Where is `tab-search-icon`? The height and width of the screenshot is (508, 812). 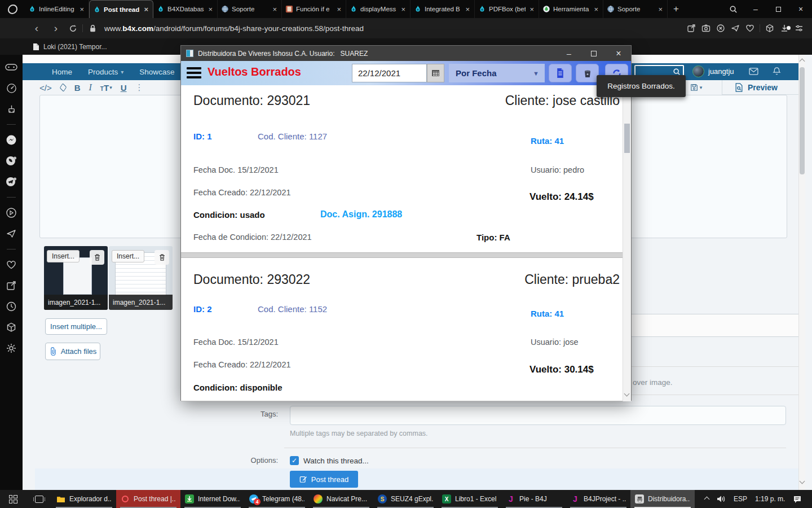 tab-search-icon is located at coordinates (733, 9).